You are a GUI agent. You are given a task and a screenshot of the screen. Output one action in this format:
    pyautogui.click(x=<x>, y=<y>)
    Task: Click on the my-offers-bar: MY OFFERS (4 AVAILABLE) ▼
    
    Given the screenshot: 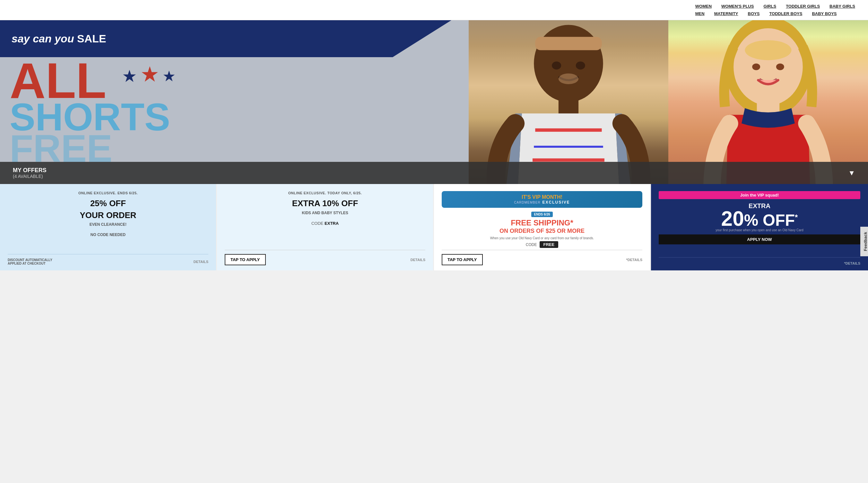 What is the action you would take?
    pyautogui.click(x=434, y=173)
    